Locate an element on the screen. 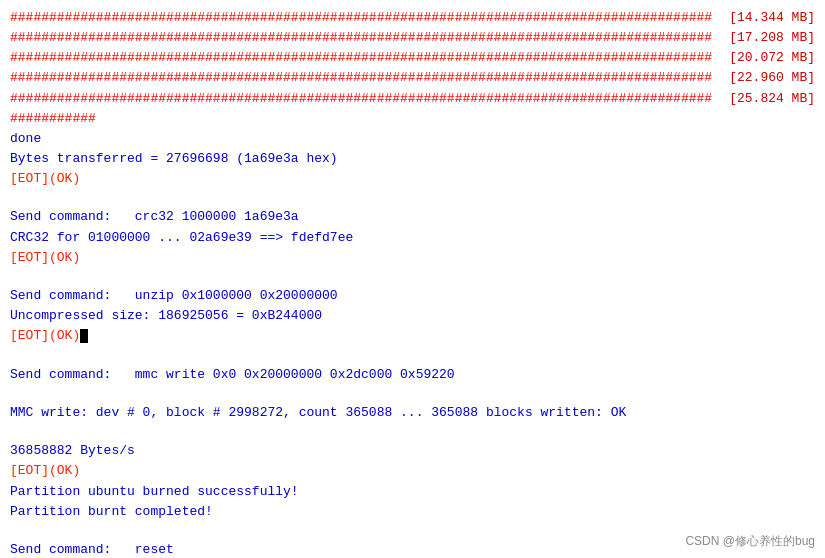  watermark: CSDN @修心养性的bug is located at coordinates (750, 542).